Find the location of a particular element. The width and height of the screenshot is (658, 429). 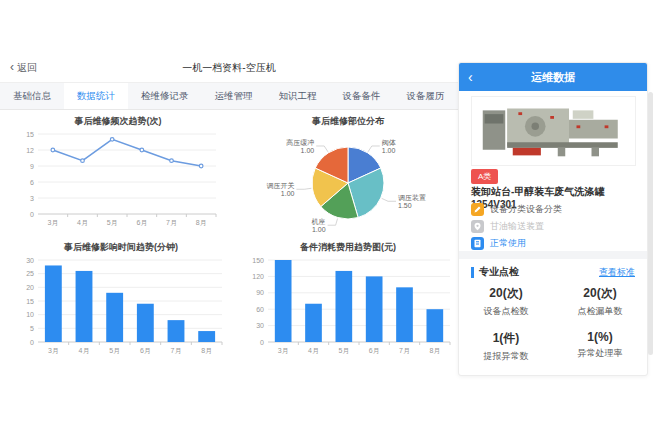

panel-header: ‹ 运维数据 is located at coordinates (553, 77).